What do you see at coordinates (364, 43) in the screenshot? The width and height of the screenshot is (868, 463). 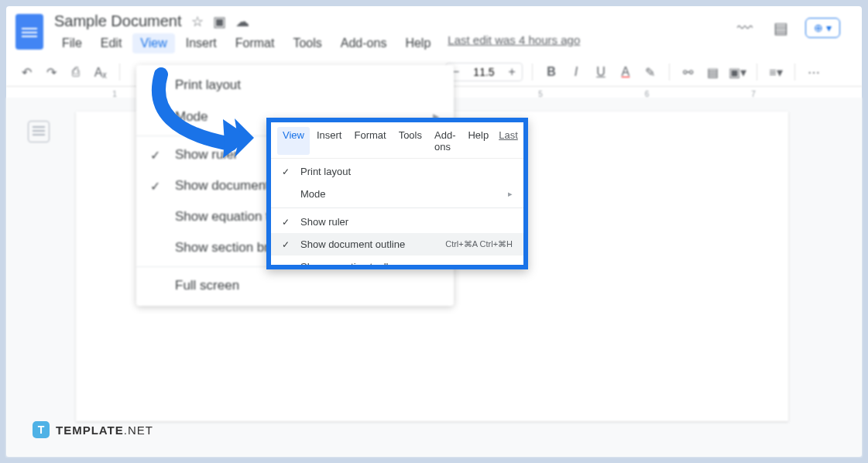 I see `menu-addons: Add-ons` at bounding box center [364, 43].